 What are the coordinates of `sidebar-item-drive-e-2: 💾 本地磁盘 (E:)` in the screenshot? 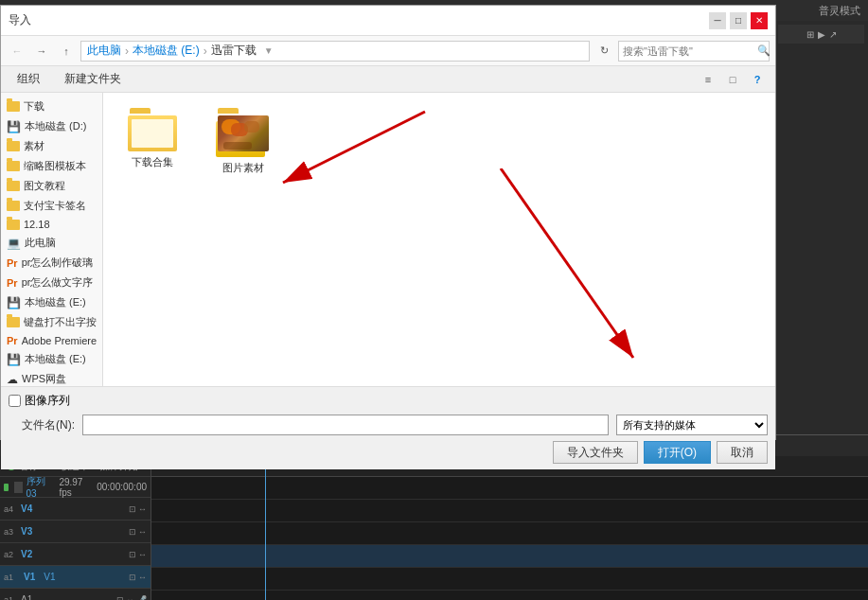 It's located at (51, 303).